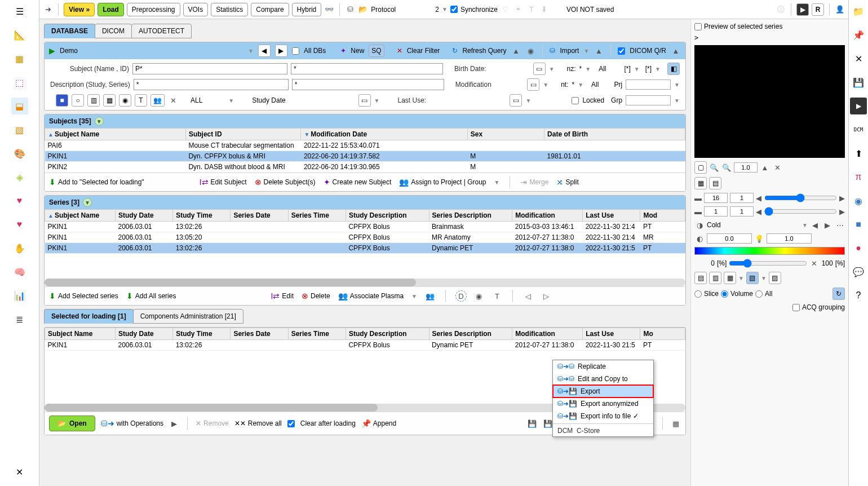  I want to click on nt-dd-icon: ▼, so click(581, 85).